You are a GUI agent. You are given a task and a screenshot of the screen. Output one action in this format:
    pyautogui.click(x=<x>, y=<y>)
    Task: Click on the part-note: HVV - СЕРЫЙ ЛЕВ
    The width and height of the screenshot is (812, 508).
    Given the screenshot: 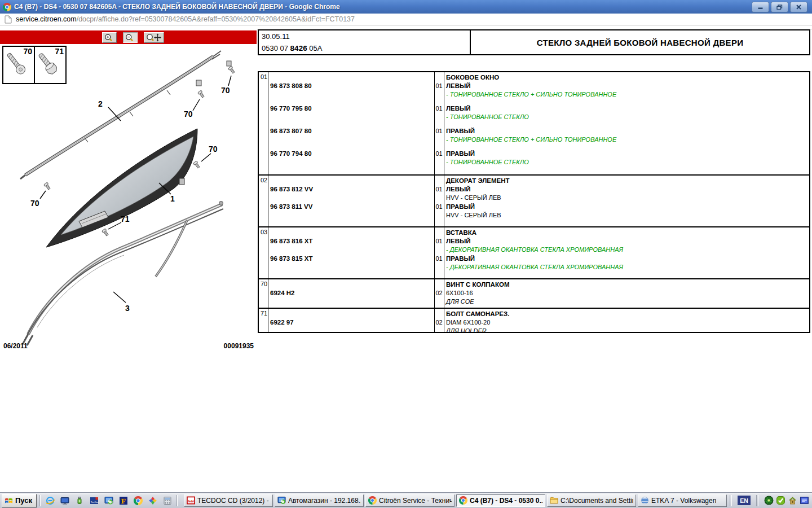 What is the action you would take?
    pyautogui.click(x=474, y=198)
    